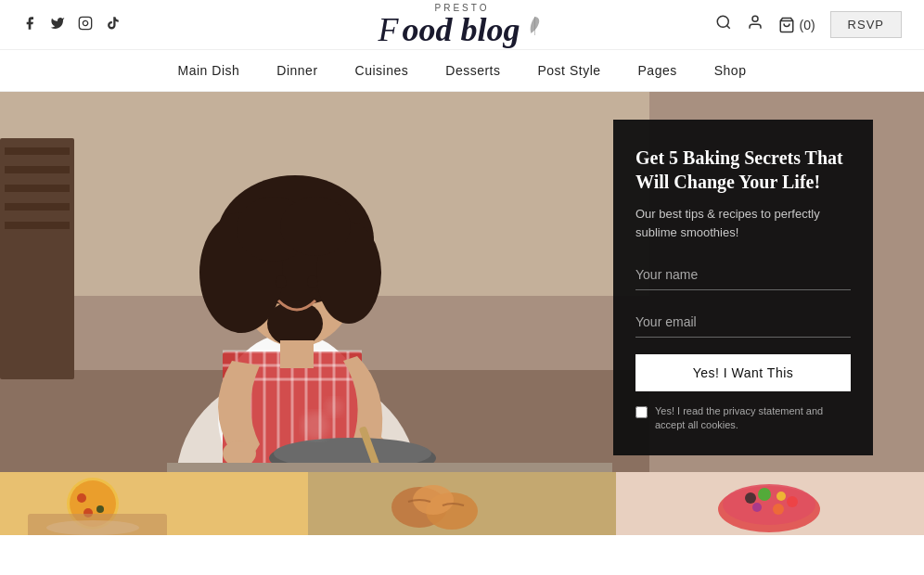 The height and width of the screenshot is (575, 924). I want to click on tiktok-icon, so click(113, 25).